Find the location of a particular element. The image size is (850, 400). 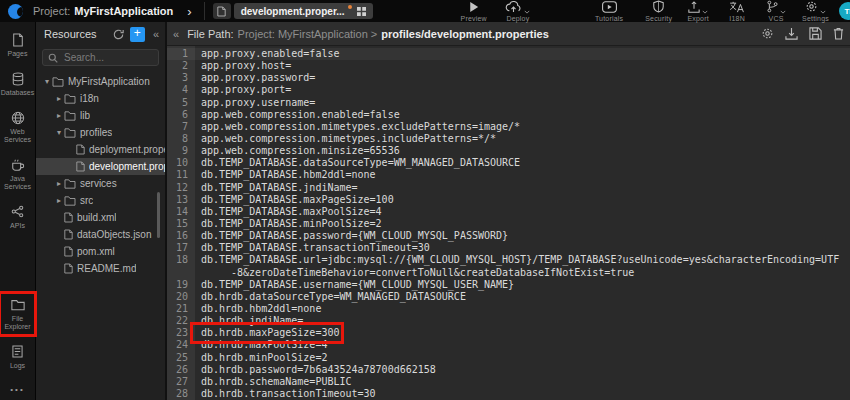

tree-item-development-properties: development.properties is located at coordinates (100, 166).